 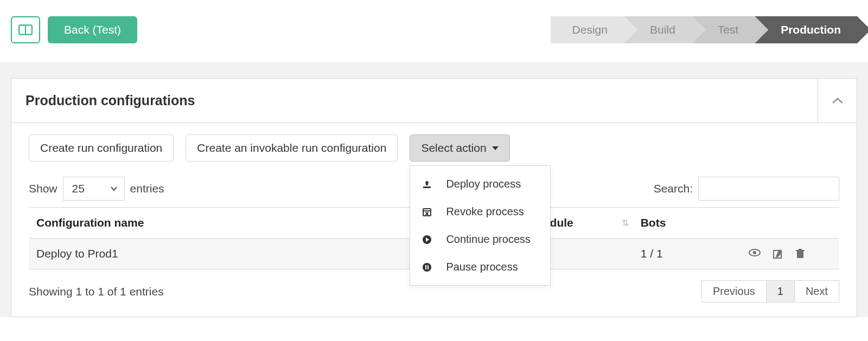 I want to click on dropdown-item-pause-process: Pause process, so click(x=480, y=267).